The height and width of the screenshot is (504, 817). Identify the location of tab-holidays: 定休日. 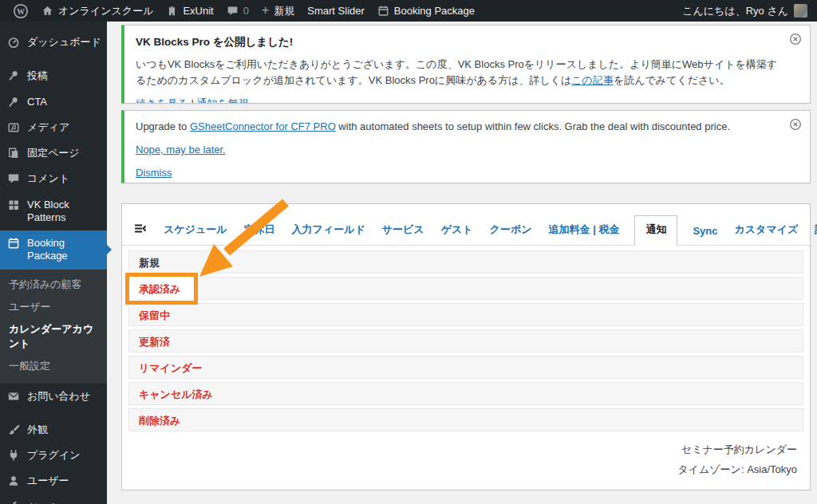
(260, 231).